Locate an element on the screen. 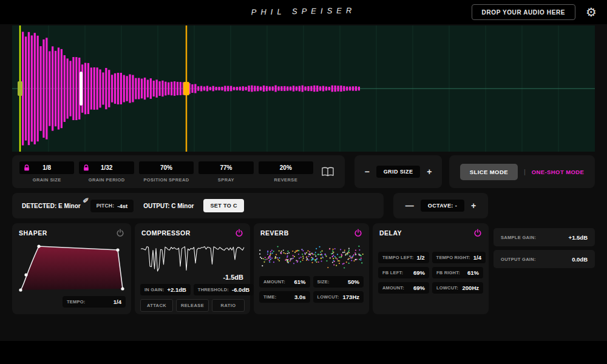 The image size is (607, 364). sample-gain-value: +1.5dB is located at coordinates (578, 238).